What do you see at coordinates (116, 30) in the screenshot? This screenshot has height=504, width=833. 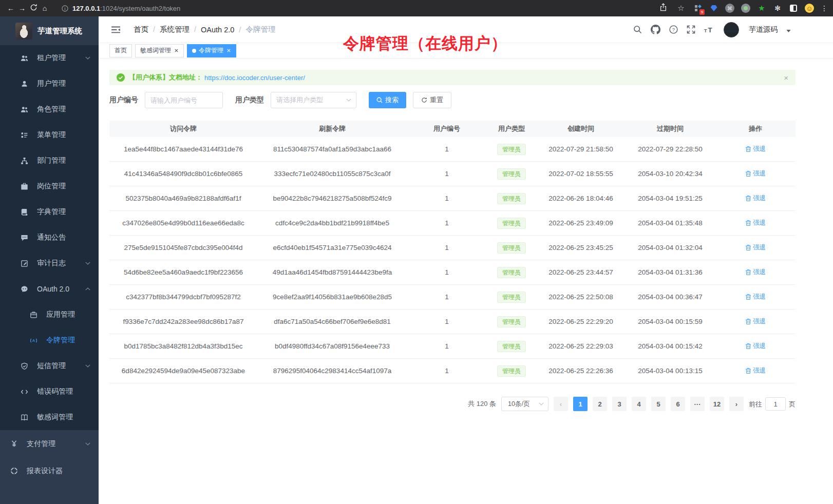 I see `collapse-sidebar-icon` at bounding box center [116, 30].